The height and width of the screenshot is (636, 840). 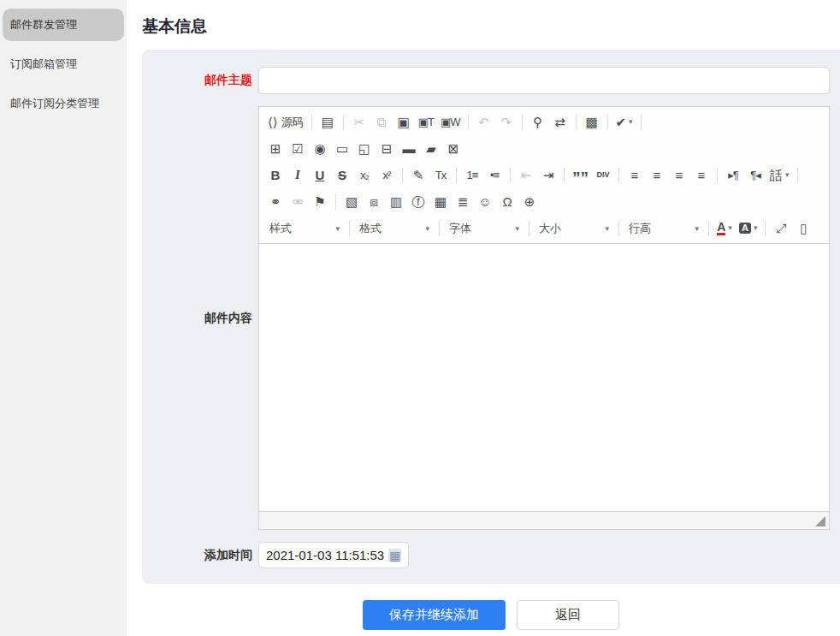 What do you see at coordinates (320, 149) in the screenshot?
I see `radio-button-button: ◉` at bounding box center [320, 149].